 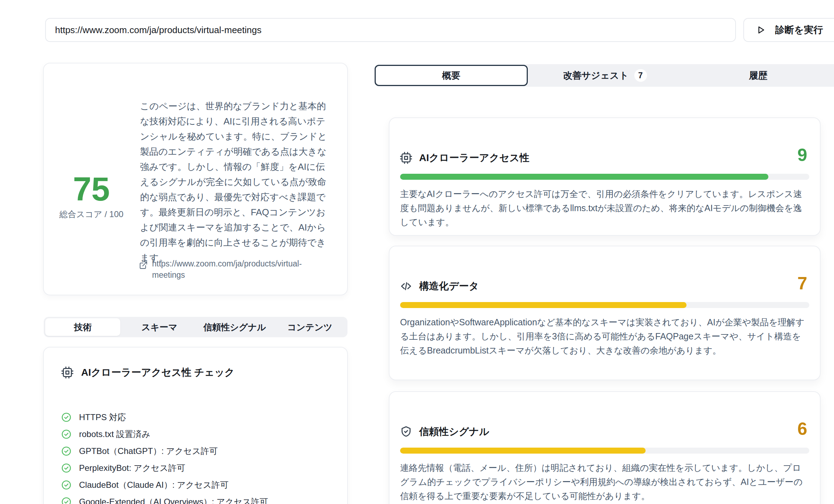 I want to click on tab-suggestions: 改善サジェスト 7, so click(x=605, y=75).